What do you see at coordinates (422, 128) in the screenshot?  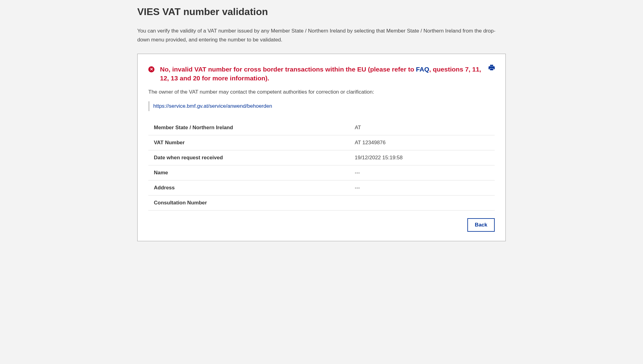 I see `row-value: AT` at bounding box center [422, 128].